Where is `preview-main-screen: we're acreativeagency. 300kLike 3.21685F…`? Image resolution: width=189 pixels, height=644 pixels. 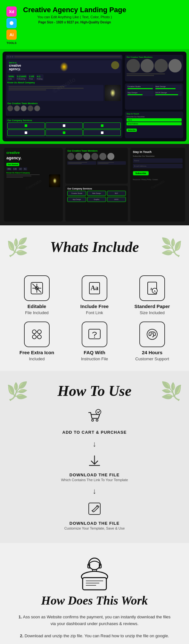 preview-main-screen: we're acreativeagency. 300kLike 3.21685F… is located at coordinates (64, 85).